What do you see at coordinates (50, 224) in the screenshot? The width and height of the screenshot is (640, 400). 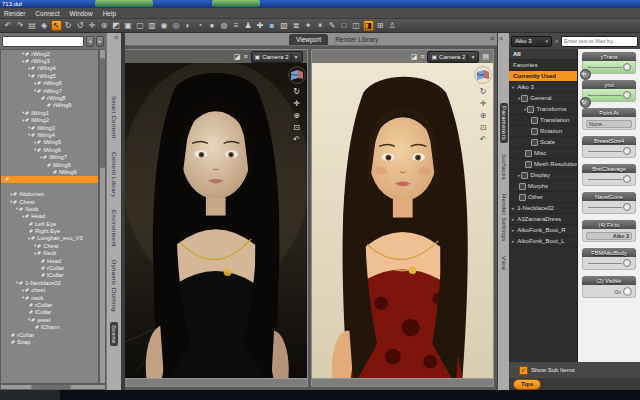 I see `tree-row: Left Eye` at bounding box center [50, 224].